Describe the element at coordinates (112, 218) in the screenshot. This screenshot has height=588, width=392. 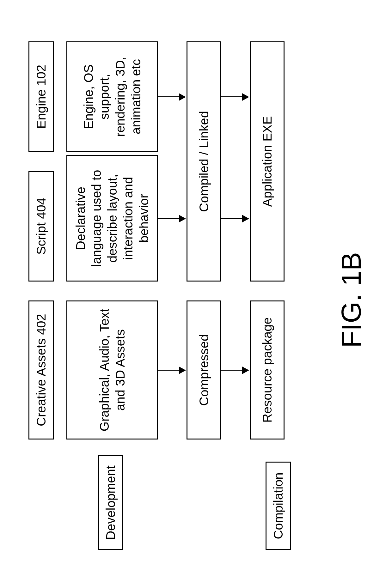
I see `dev-script: Declarative language used to describe la…` at that location.